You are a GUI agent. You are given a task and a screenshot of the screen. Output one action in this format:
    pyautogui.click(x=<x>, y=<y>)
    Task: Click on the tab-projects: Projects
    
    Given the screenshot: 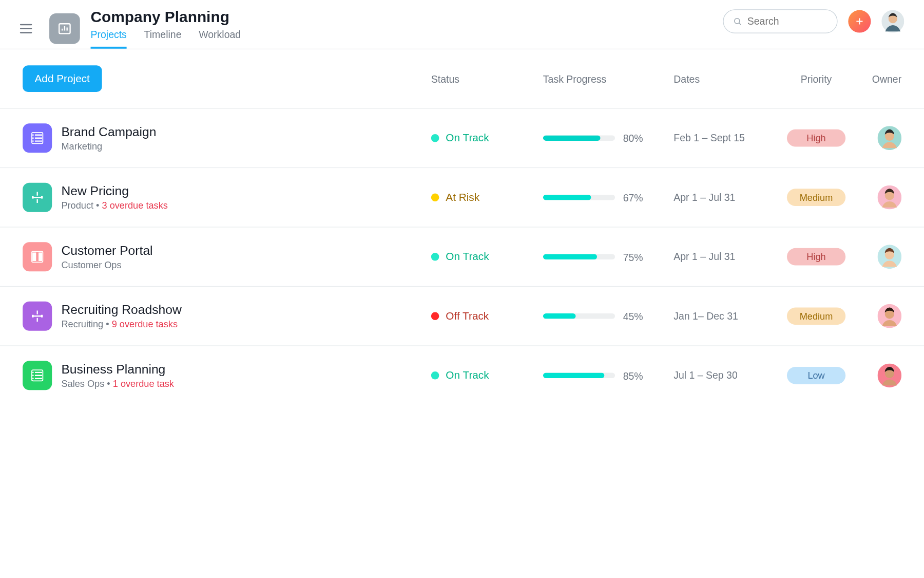 What is the action you would take?
    pyautogui.click(x=109, y=39)
    